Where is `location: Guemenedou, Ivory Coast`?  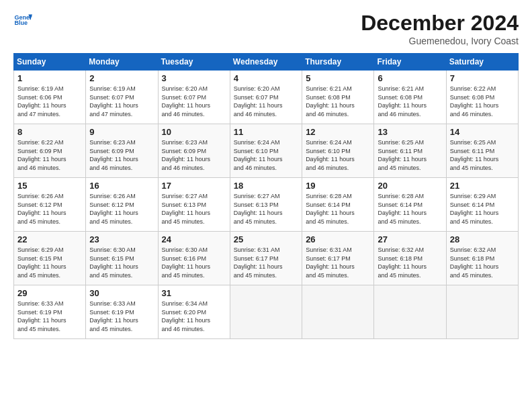
location: Guemenedou, Ivory Coast is located at coordinates (439, 41).